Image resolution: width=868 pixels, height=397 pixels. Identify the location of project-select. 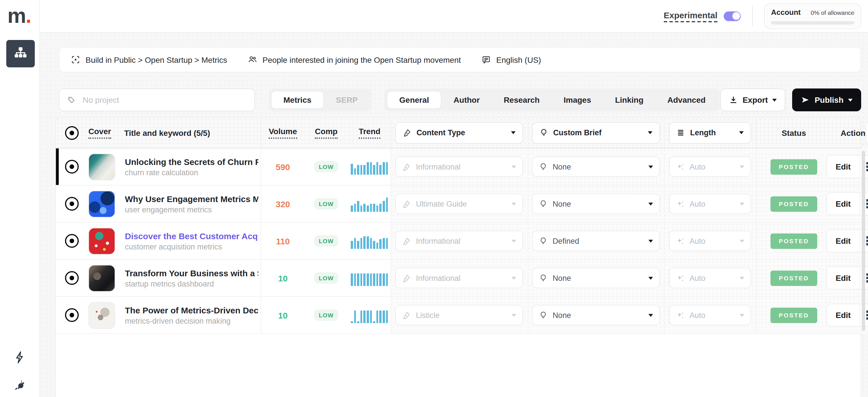
(157, 100).